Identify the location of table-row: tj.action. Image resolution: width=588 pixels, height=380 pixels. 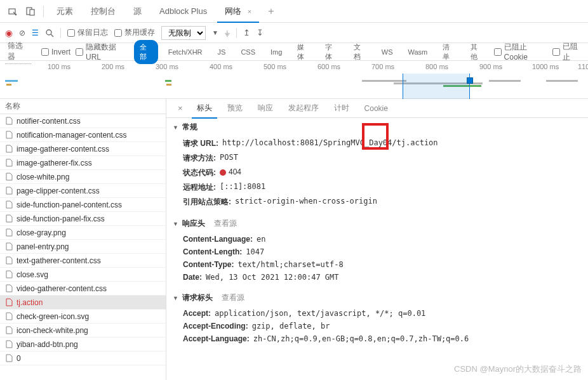
(83, 303).